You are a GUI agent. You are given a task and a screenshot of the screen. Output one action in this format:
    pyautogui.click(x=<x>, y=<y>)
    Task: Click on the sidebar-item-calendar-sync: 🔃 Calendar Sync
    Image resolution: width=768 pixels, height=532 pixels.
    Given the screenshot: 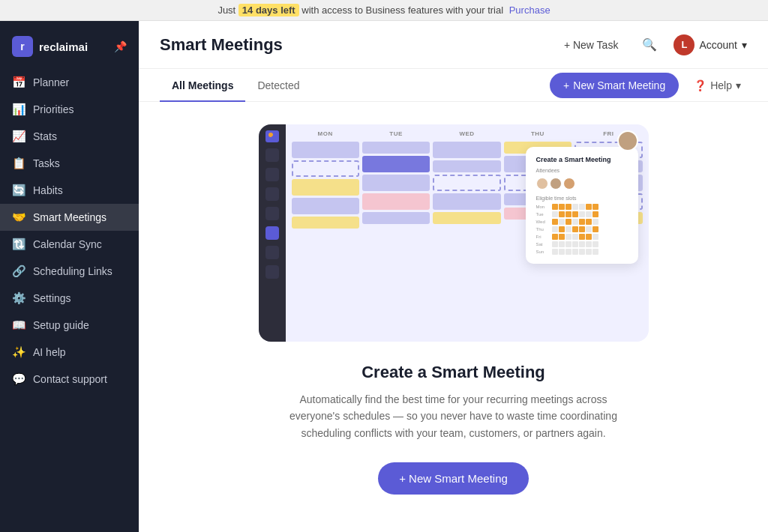 What is the action you would take?
    pyautogui.click(x=69, y=244)
    